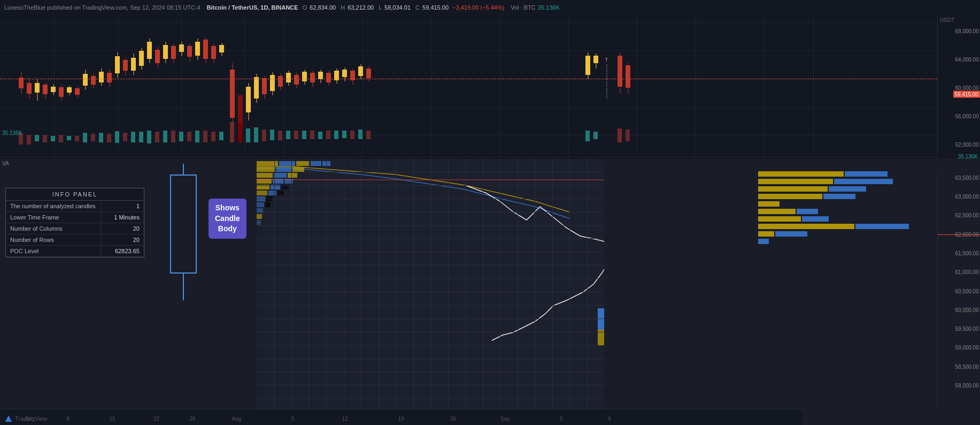  Describe the element at coordinates (122, 251) in the screenshot. I see `info-panel-value-4: 62823.65` at that location.